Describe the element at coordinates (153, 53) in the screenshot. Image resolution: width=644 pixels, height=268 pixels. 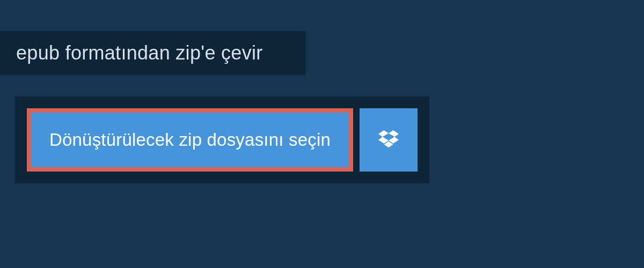
I see `header-bar: epub formatından zip'e çevir` at that location.